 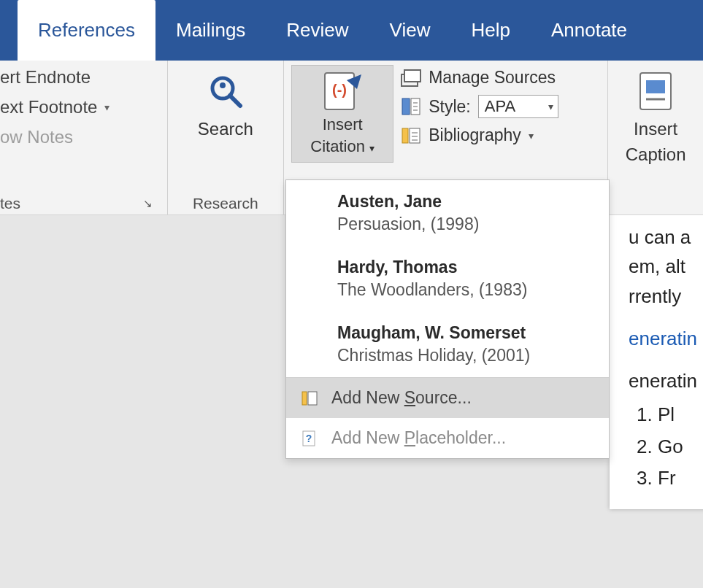 I want to click on citation-source-title: Christmas Holiday, (2001), so click(x=434, y=355).